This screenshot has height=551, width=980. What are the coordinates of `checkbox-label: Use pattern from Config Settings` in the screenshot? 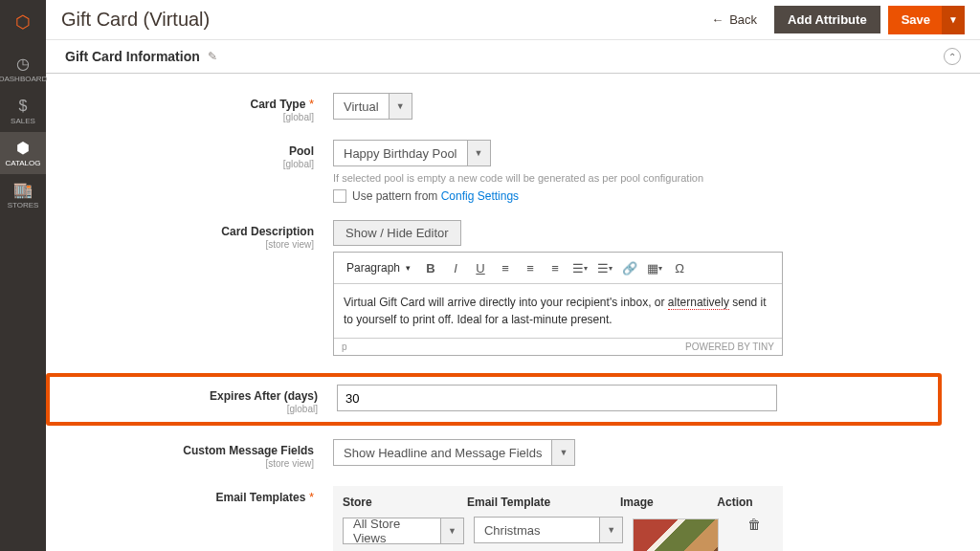 It's located at (435, 196).